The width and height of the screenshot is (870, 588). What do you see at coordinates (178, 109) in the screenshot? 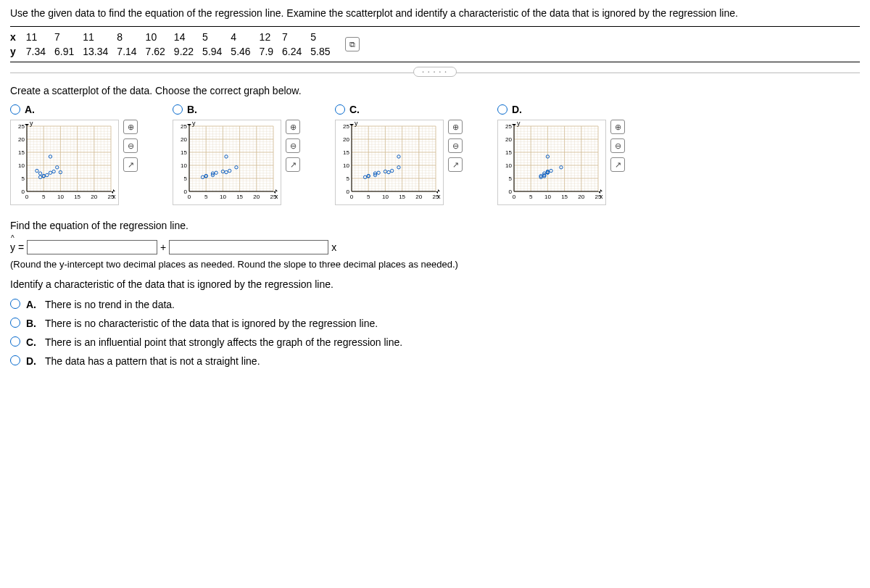
I see `option-b-radio` at bounding box center [178, 109].